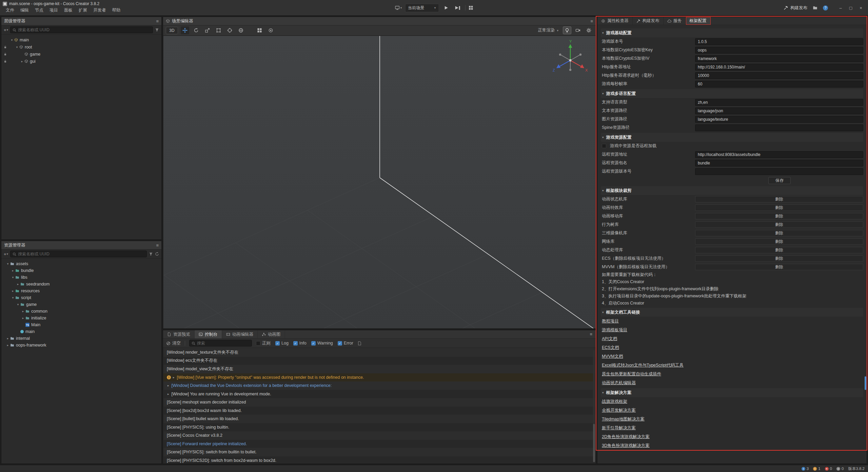 This screenshot has height=472, width=868. What do you see at coordinates (172, 31) in the screenshot?
I see `mode-3d-button: 3D` at bounding box center [172, 31].